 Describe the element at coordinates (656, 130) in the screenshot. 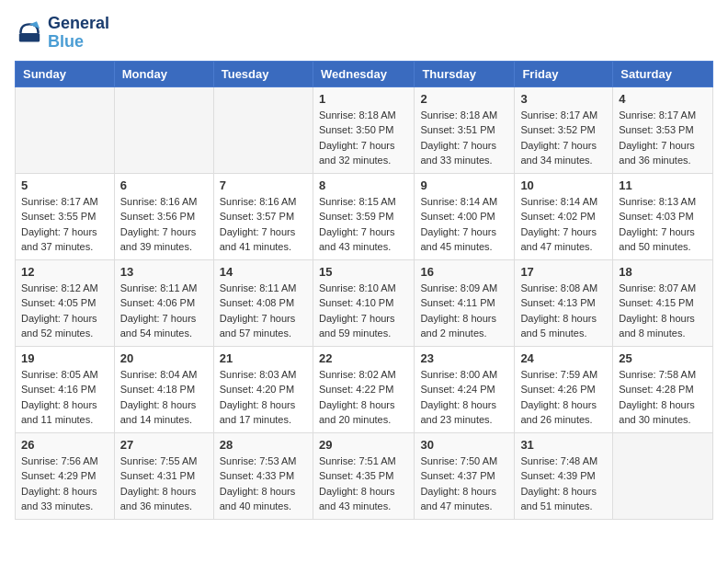

I see `sunset-text: Sunset: 3:53 PM` at that location.